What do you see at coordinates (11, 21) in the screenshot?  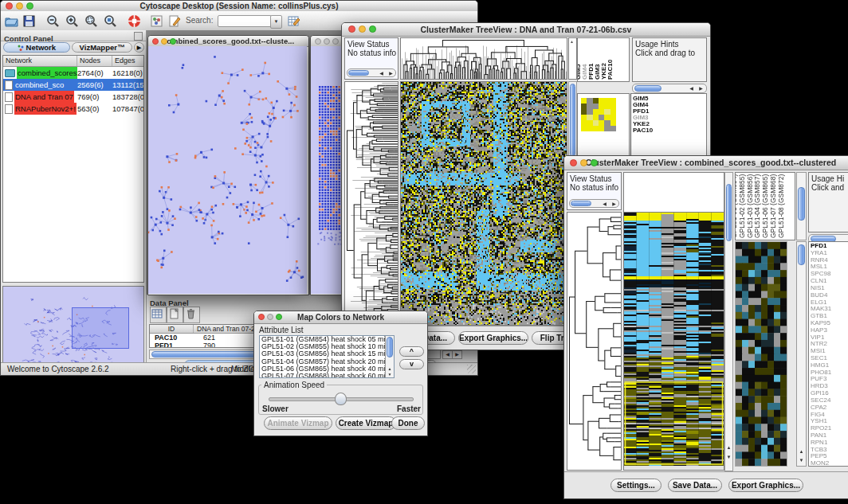 I see `open-session-icon` at bounding box center [11, 21].